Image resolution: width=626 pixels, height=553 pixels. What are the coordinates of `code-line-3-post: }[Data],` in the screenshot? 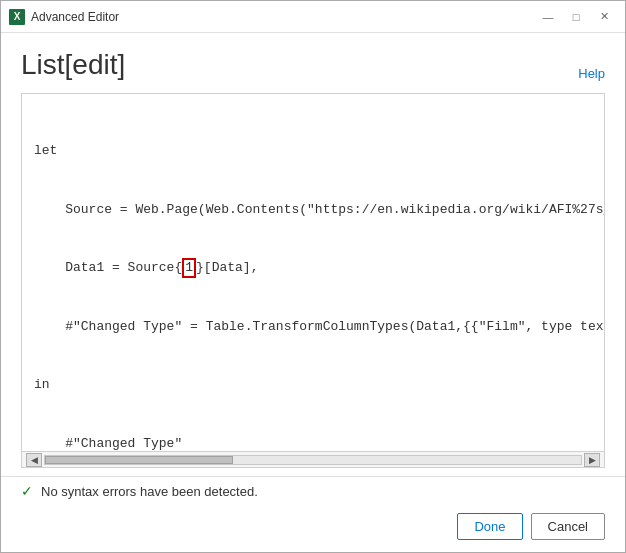 It's located at (227, 268).